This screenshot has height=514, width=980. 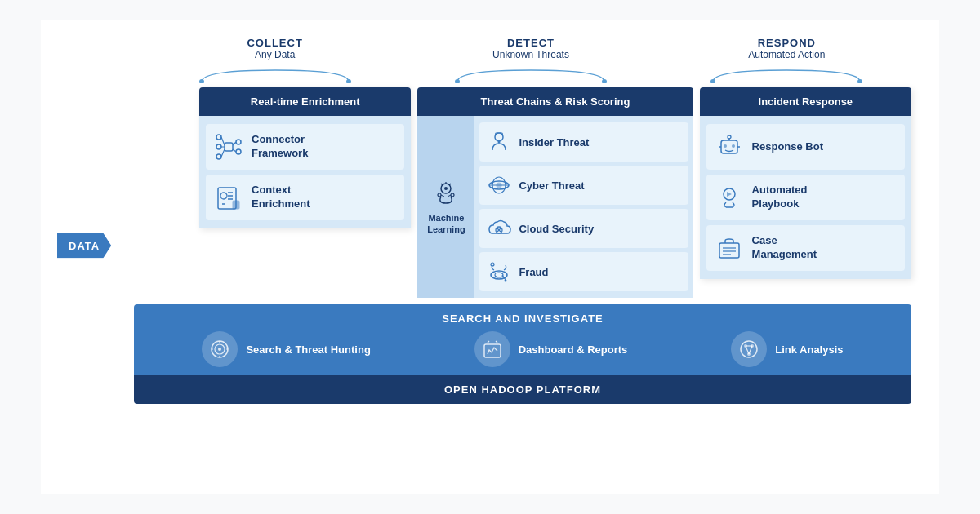 What do you see at coordinates (523, 339) in the screenshot?
I see `search-section: SEARCH AND INVESTIGATE` at bounding box center [523, 339].